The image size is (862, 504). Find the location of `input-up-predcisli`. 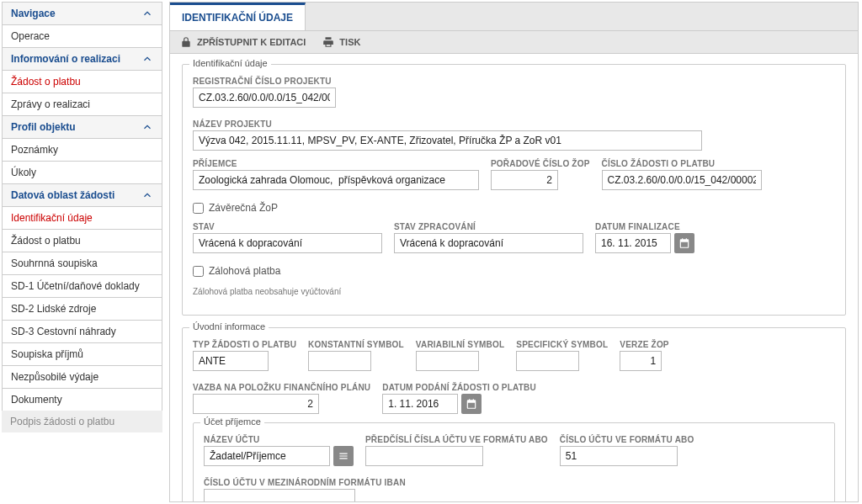

input-up-predcisli is located at coordinates (424, 456).